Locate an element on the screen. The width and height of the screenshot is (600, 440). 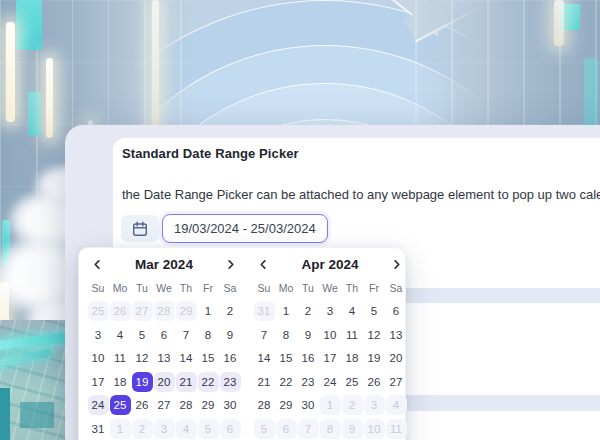
month-label: Mar 2024 is located at coordinates (164, 264).